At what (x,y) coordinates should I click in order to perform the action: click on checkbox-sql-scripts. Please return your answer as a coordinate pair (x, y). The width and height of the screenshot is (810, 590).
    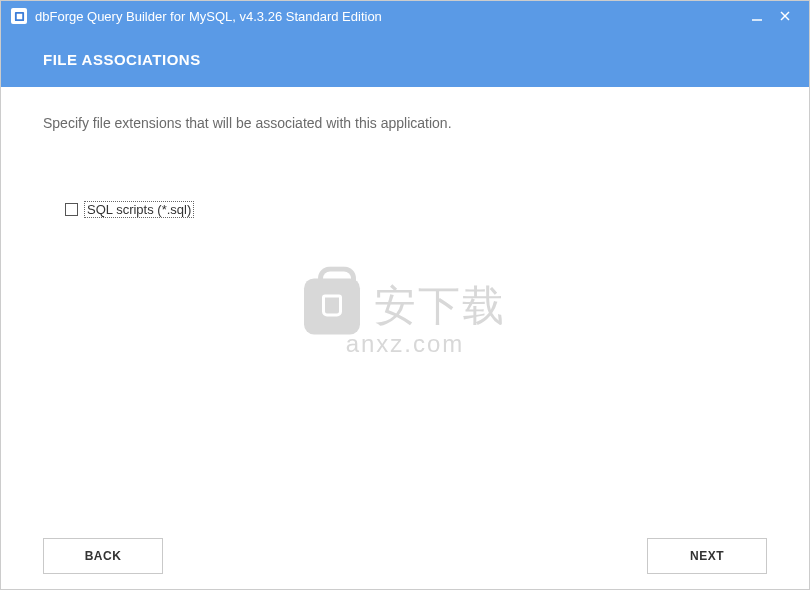
    Looking at the image, I should click on (72, 210).